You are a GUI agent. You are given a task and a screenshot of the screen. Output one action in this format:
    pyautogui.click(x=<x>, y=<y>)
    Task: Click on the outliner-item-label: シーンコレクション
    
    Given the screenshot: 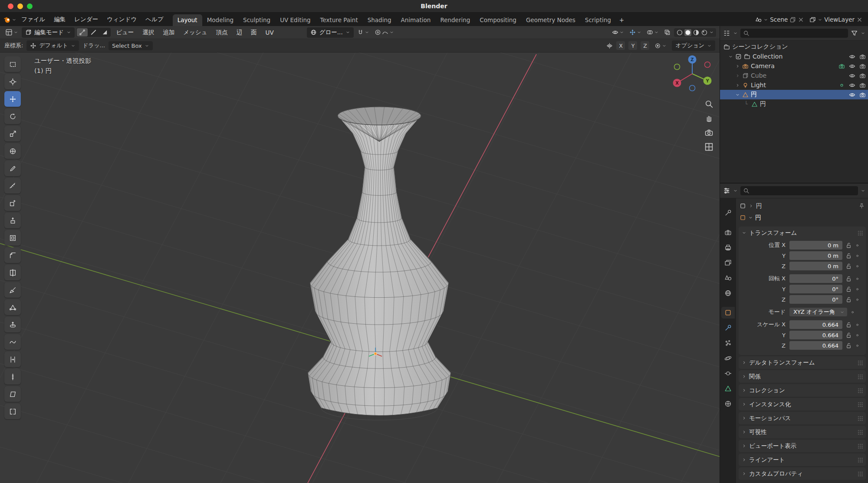 What is the action you would take?
    pyautogui.click(x=760, y=47)
    